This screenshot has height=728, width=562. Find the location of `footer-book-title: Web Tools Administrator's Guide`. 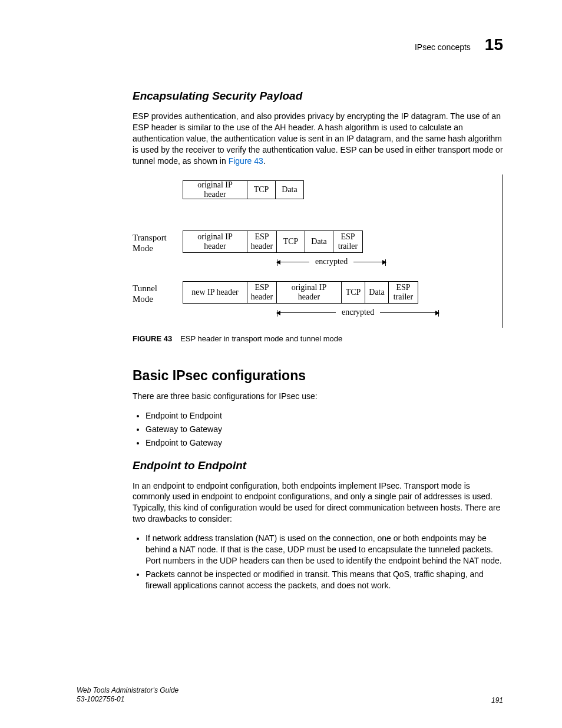

footer-book-title: Web Tools Administrator's Guide is located at coordinates (127, 691).